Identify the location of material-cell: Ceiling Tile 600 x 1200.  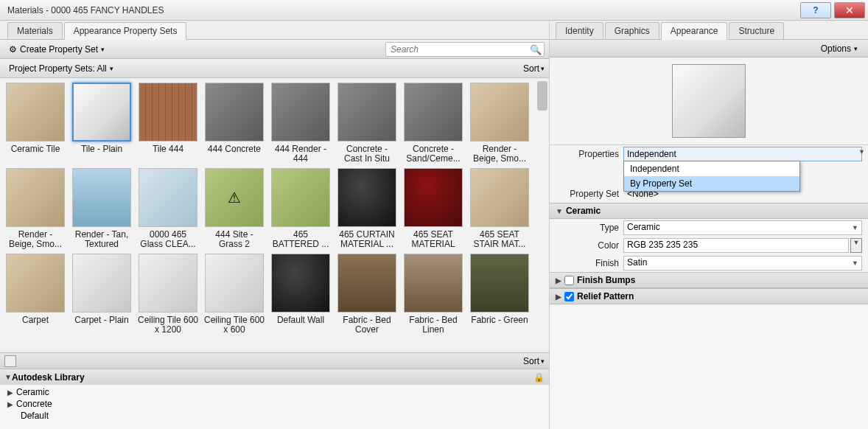
(168, 295).